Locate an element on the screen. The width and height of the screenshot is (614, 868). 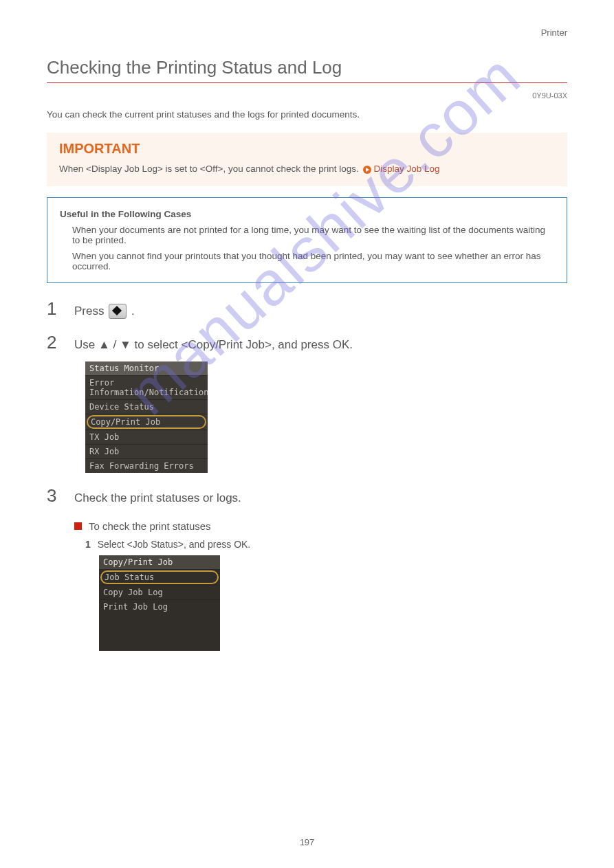
scr-padding is located at coordinates (160, 632).